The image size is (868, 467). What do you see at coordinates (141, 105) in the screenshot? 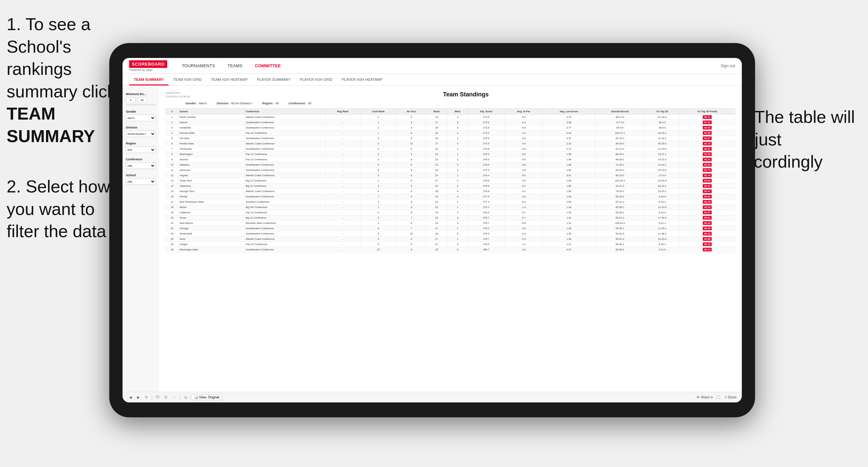
I see `filter-rank-slider` at bounding box center [141, 105].